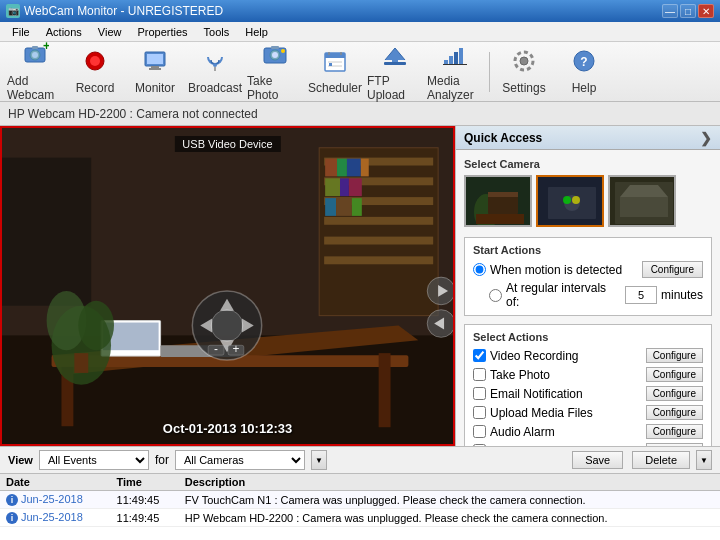 This screenshot has height=540, width=720. Describe the element at coordinates (480, 270) in the screenshot. I see `motion-detected-radio` at that location.